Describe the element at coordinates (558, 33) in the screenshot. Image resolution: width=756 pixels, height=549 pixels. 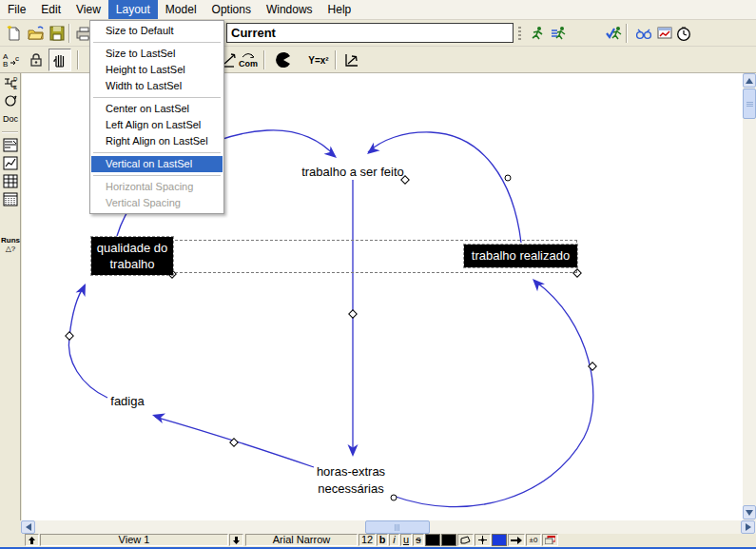
I see `runner-stripes-icon` at that location.